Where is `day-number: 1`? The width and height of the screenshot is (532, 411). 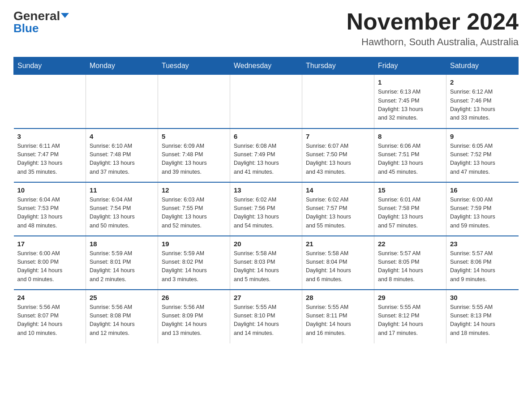
day-number: 1 is located at coordinates (410, 82).